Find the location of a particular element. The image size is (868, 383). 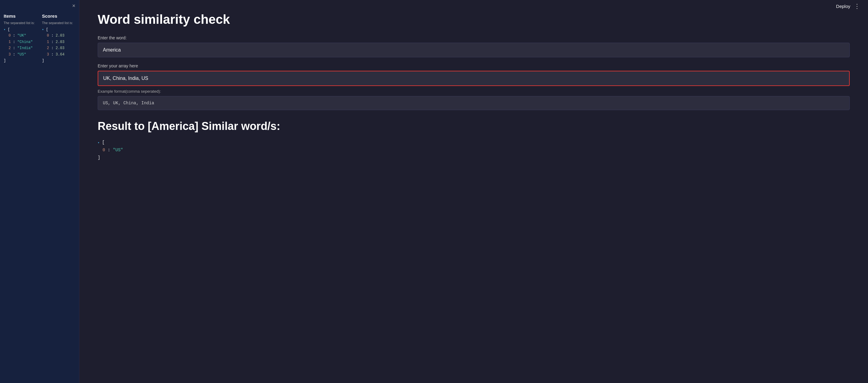

score-value-1: 2.03 is located at coordinates (60, 42).